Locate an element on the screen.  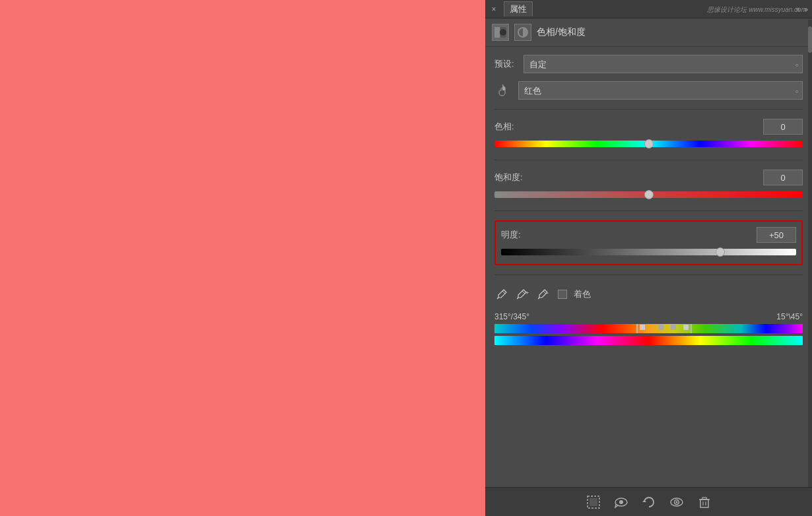
divider1 is located at coordinates (648, 110).